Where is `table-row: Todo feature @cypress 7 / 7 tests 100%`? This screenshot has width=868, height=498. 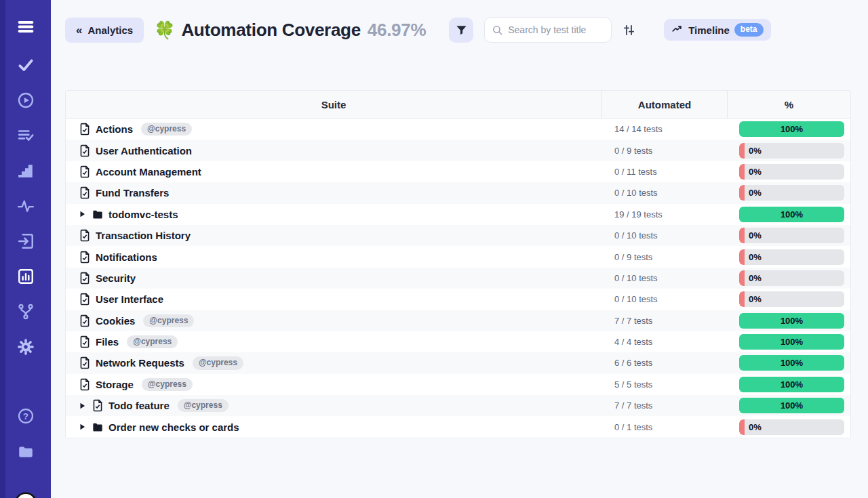
table-row: Todo feature @cypress 7 / 7 tests 100% is located at coordinates (458, 405).